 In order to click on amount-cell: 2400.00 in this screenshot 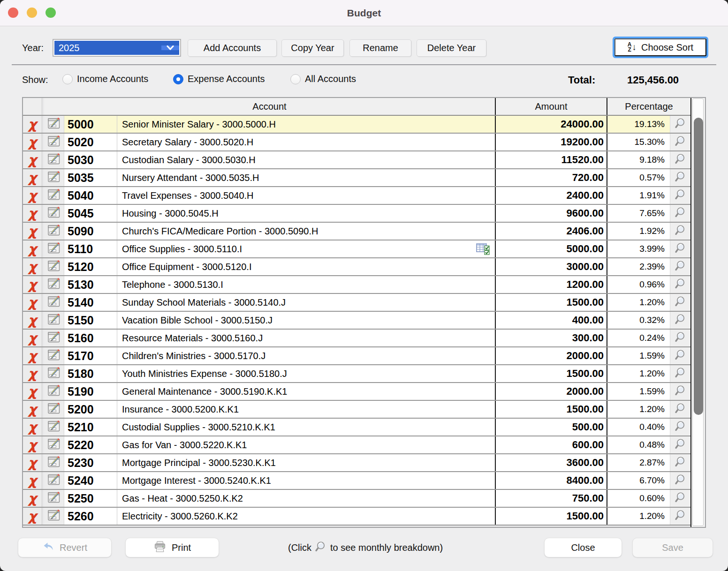, I will do `click(551, 195)`.